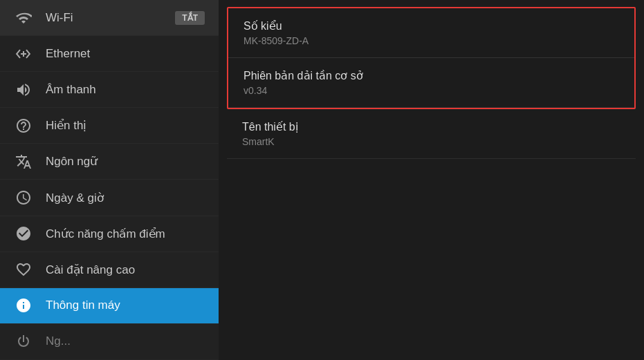  Describe the element at coordinates (432, 83) in the screenshot. I see `info-item-phien-ban: Phiên bản dải tần cơ sở v0.34` at that location.